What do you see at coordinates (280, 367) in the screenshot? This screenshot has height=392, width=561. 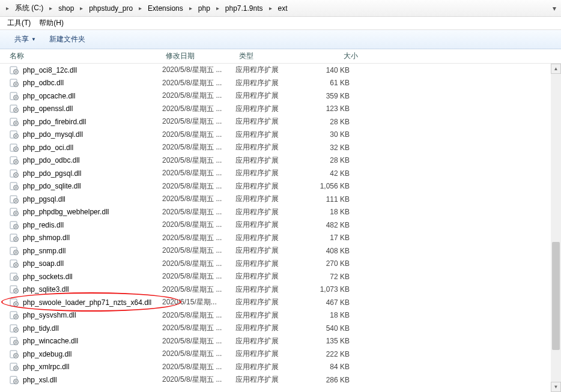 I see `table-row: php_xmlrpc.dll2020/5/8/星期五 ...应用程序扩展84 K…` at bounding box center [280, 367].